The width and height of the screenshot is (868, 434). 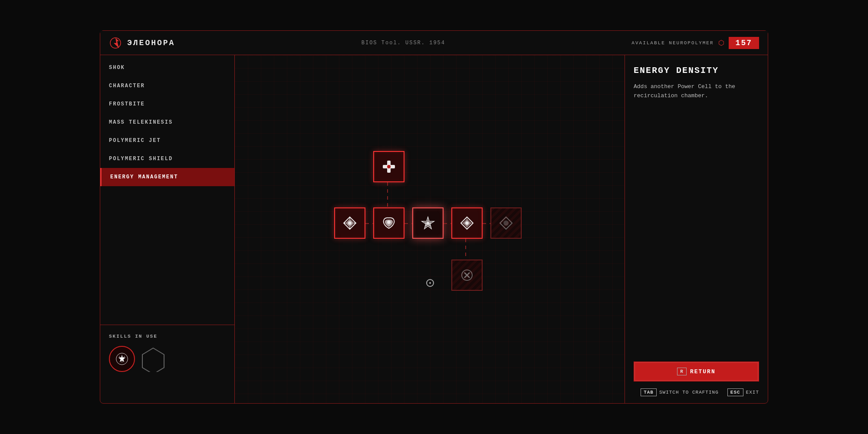 I want to click on connector-v-top, so click(x=388, y=195).